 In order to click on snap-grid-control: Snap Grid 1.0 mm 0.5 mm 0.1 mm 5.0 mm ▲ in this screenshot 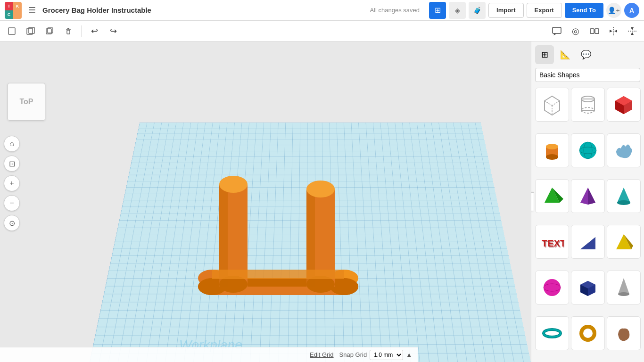, I will do `click(376, 355)`.